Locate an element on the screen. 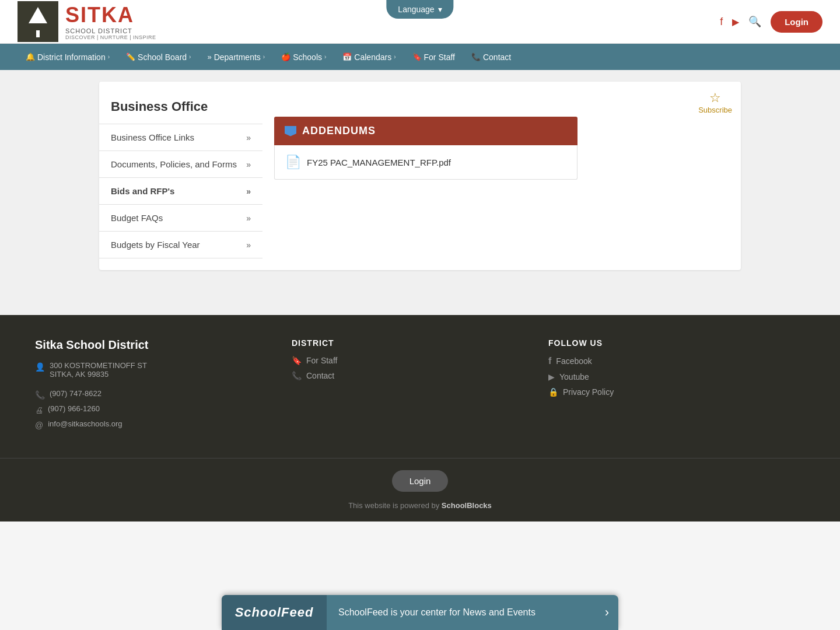 Image resolution: width=840 pixels, height=630 pixels. double-chevron-right-icon: » is located at coordinates (249, 138).